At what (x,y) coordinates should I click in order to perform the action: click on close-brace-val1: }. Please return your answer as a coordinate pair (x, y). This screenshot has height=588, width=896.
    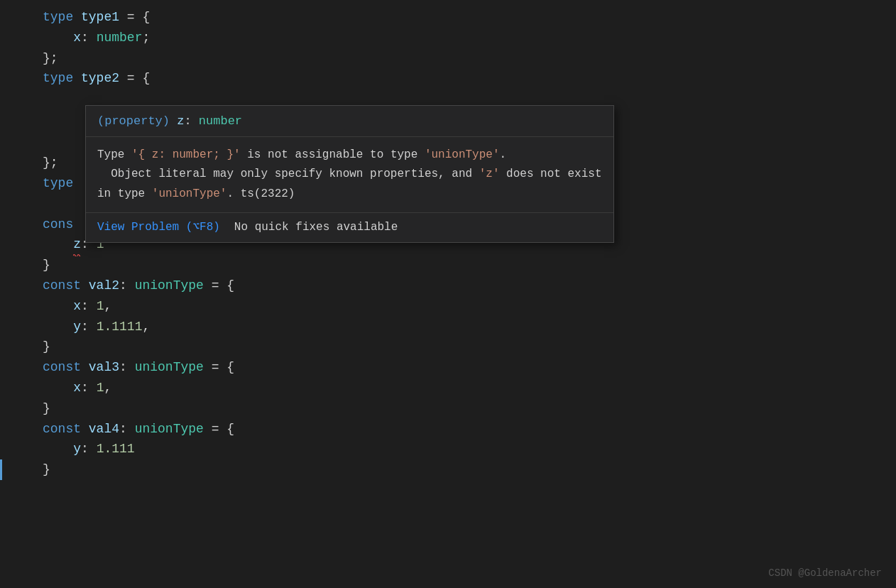
    Looking at the image, I should click on (47, 265).